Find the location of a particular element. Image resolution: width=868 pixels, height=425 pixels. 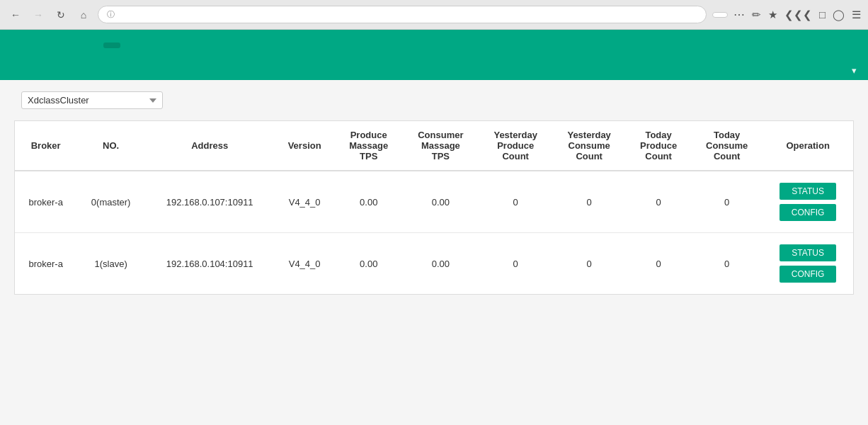

cell-no: 0(master) is located at coordinates (110, 202).